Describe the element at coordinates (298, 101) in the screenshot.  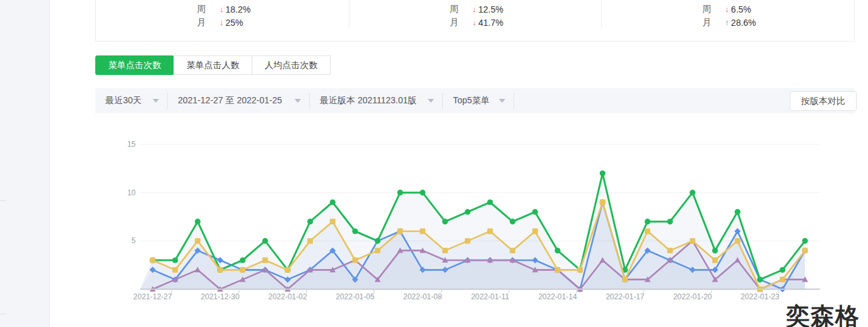
I see `chevron-down-icon` at that location.